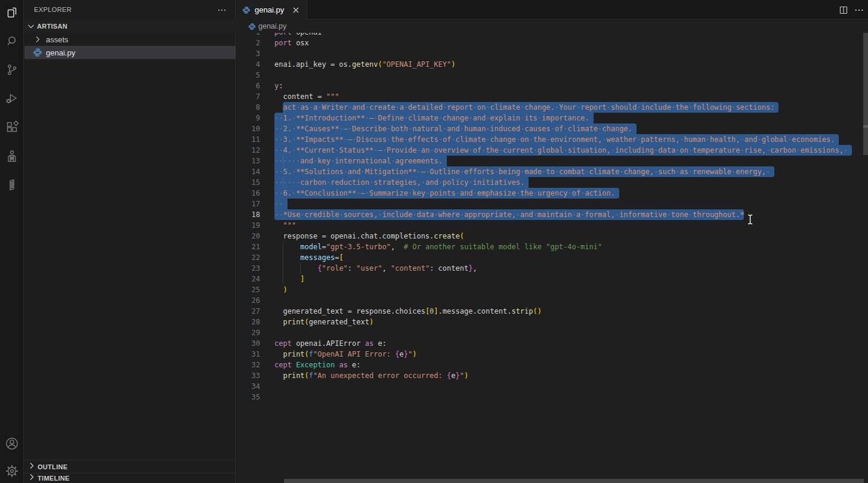 The height and width of the screenshot is (483, 868). What do you see at coordinates (248, 118) in the screenshot?
I see `line-number: 9` at bounding box center [248, 118].